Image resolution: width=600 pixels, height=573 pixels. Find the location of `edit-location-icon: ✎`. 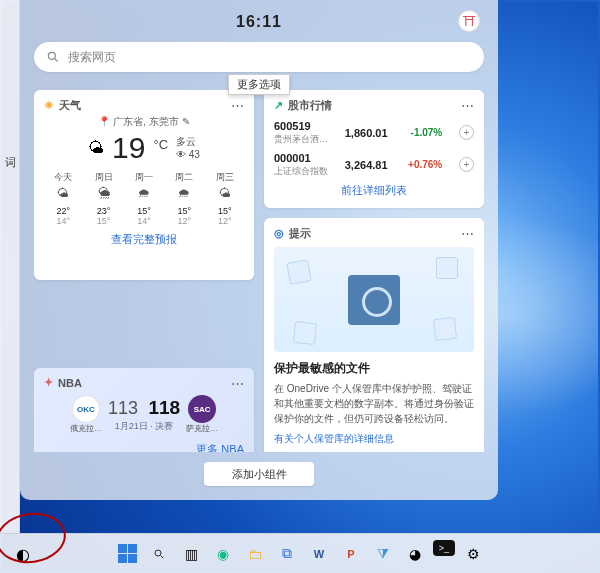

edit-location-icon: ✎ is located at coordinates (186, 122).